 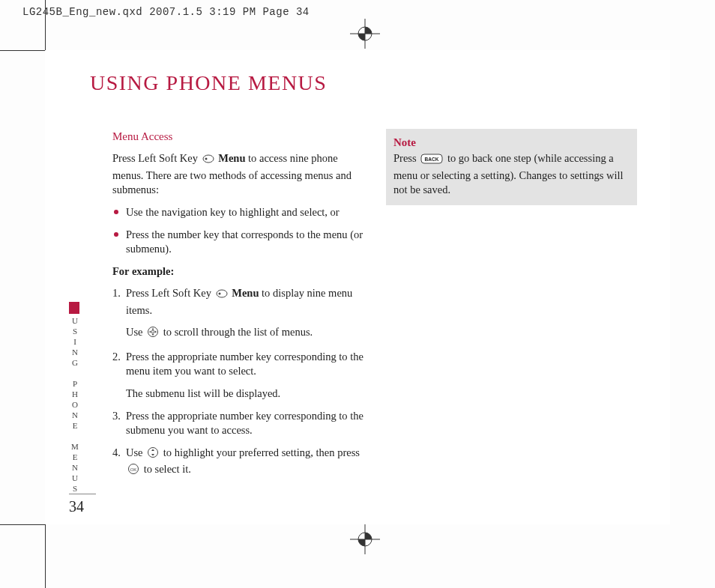 I want to click on side-tab-marker, so click(x=74, y=308).